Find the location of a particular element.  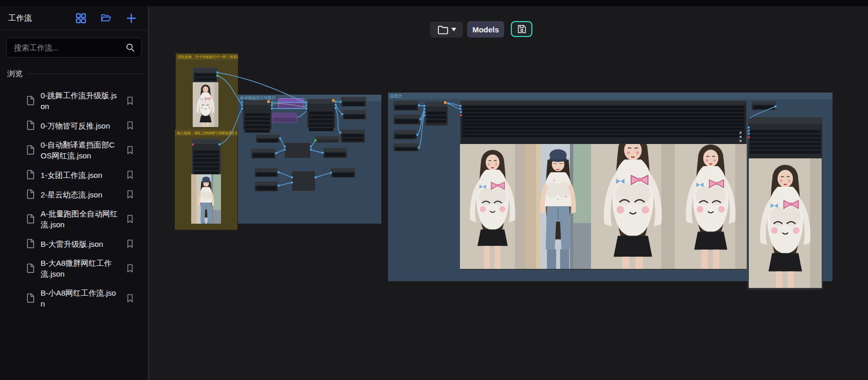

folder-icon is located at coordinates (443, 30).